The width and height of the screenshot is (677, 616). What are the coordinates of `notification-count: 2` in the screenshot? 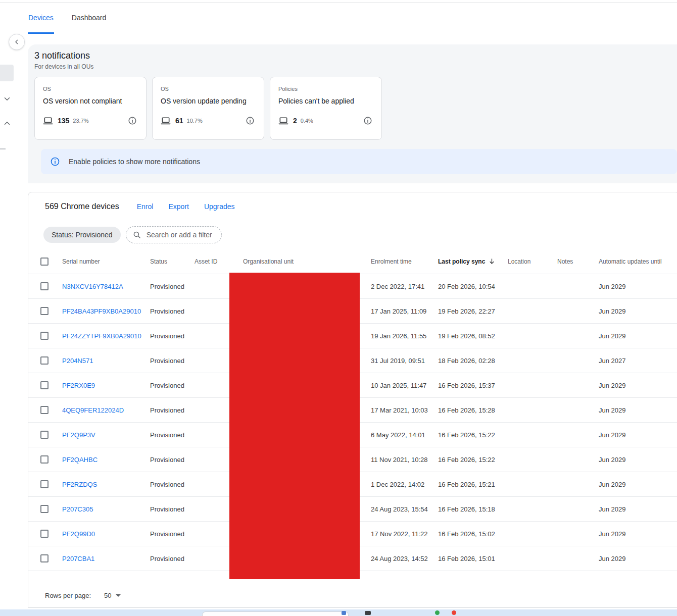 It's located at (295, 121).